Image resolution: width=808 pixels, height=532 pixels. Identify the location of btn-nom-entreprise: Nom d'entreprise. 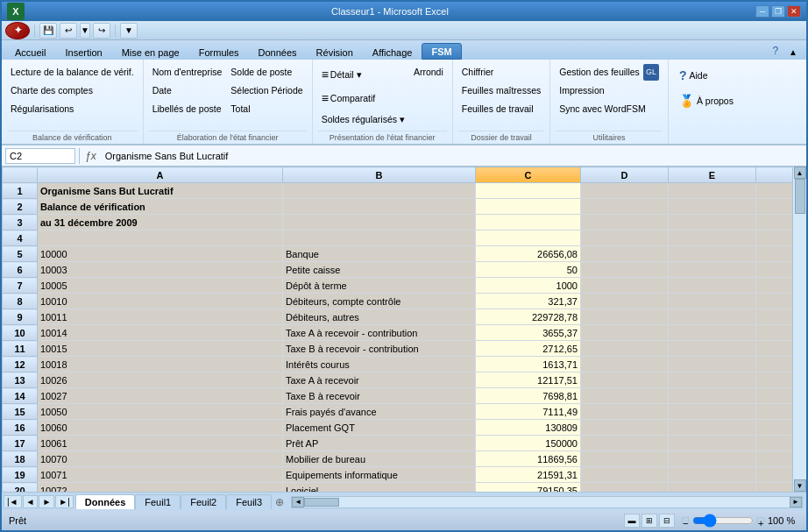
(188, 72).